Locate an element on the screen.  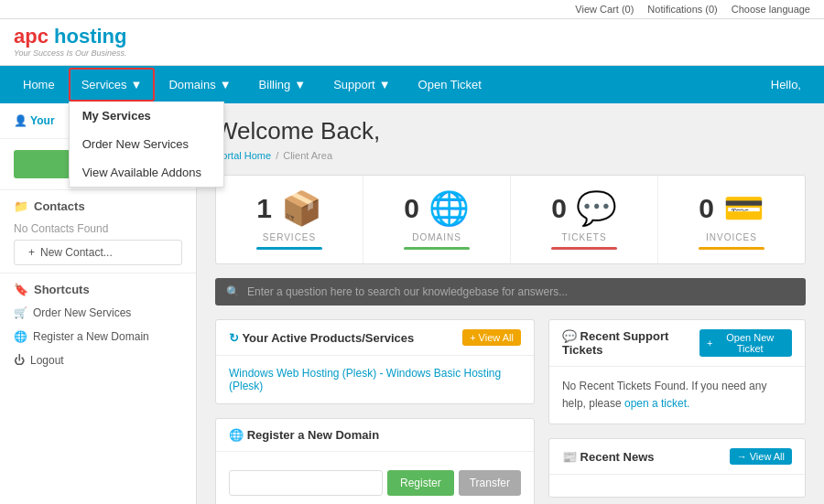
view-all-news-label: → View All is located at coordinates (761, 456).